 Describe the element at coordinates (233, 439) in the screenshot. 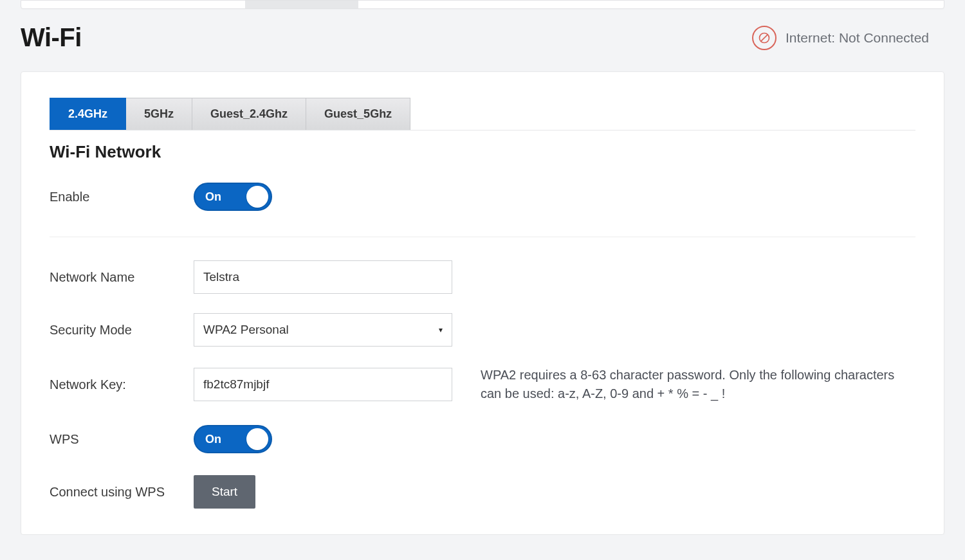

I see `wps-toggle: On` at that location.